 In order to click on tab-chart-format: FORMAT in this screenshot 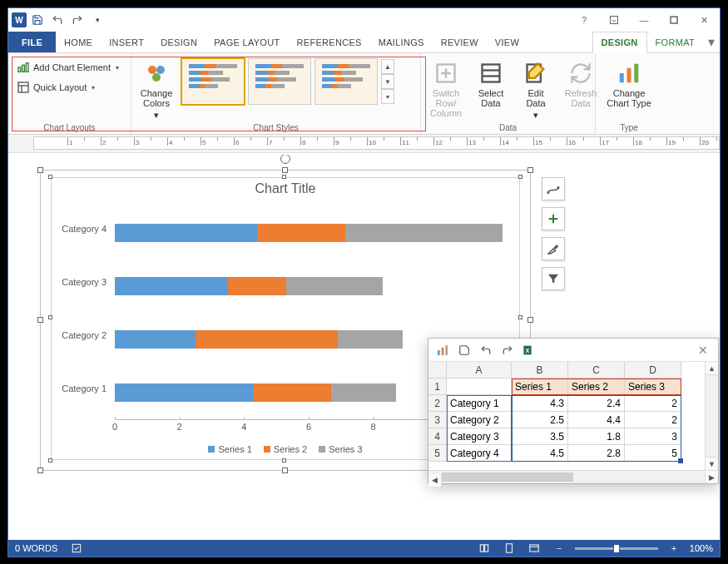, I will do `click(676, 42)`.